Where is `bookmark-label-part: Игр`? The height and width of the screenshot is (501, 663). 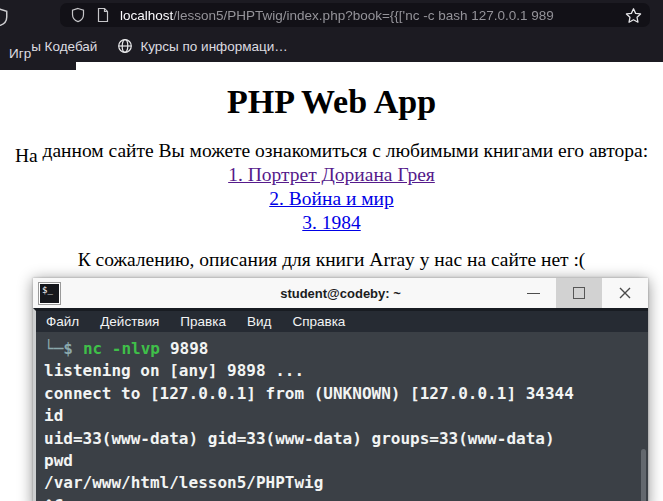 bookmark-label-part: Игр is located at coordinates (20, 54).